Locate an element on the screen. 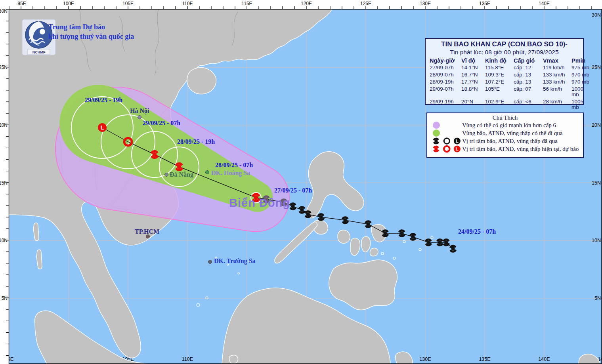  legend-item: Vùng bão, ATNĐ, vùng thấp có thể đi qua is located at coordinates (505, 133).